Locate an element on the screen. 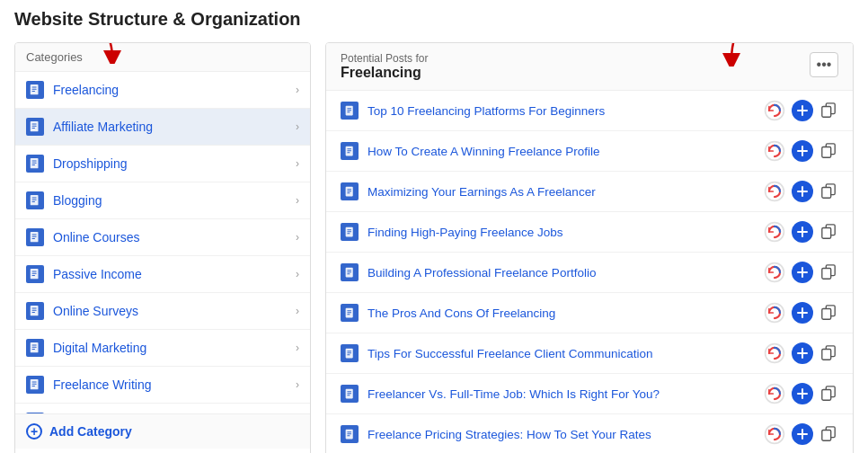 The image size is (868, 453). header-text: Potential Posts for Freelancing is located at coordinates (385, 67).